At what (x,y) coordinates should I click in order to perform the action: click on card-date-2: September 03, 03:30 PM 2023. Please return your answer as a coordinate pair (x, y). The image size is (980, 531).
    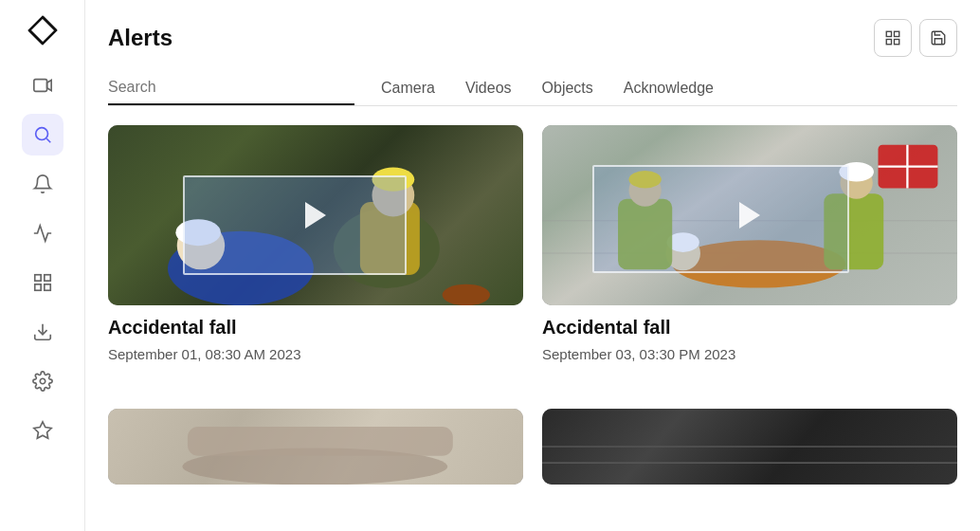
    Looking at the image, I should click on (750, 355).